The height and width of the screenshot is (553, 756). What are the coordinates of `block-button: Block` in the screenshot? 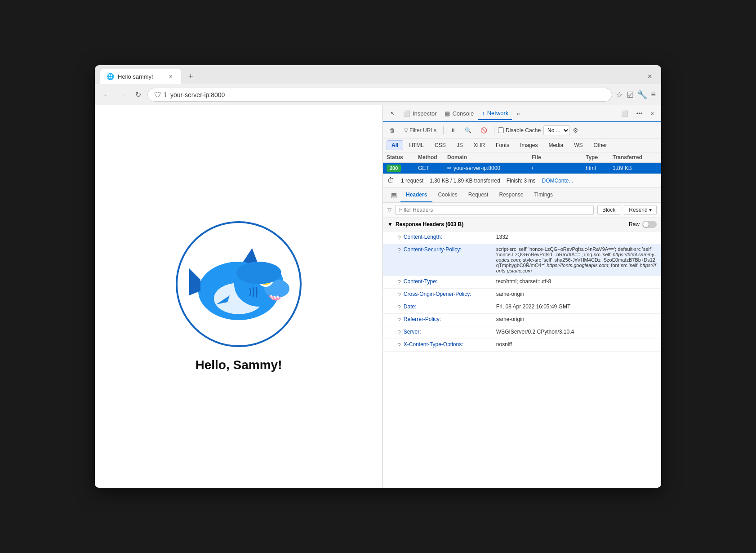 It's located at (609, 210).